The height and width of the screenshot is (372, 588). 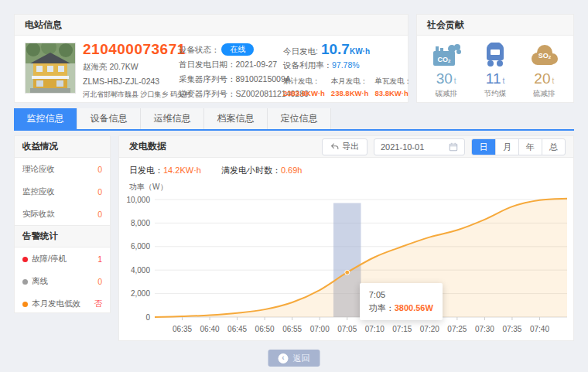 What do you see at coordinates (292, 329) in the screenshot?
I see `svg-text: 06:55` at bounding box center [292, 329].